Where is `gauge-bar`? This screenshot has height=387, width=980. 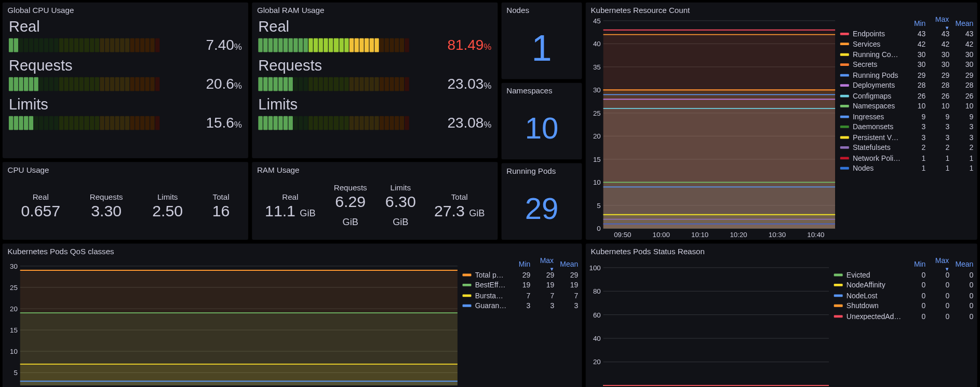
gauge-bar is located at coordinates (84, 84).